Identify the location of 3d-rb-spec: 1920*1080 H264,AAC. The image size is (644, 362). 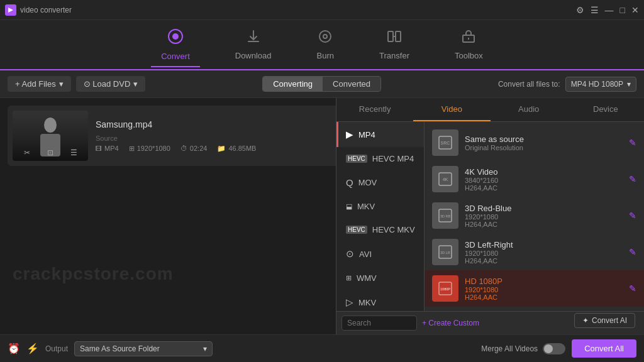
(543, 221).